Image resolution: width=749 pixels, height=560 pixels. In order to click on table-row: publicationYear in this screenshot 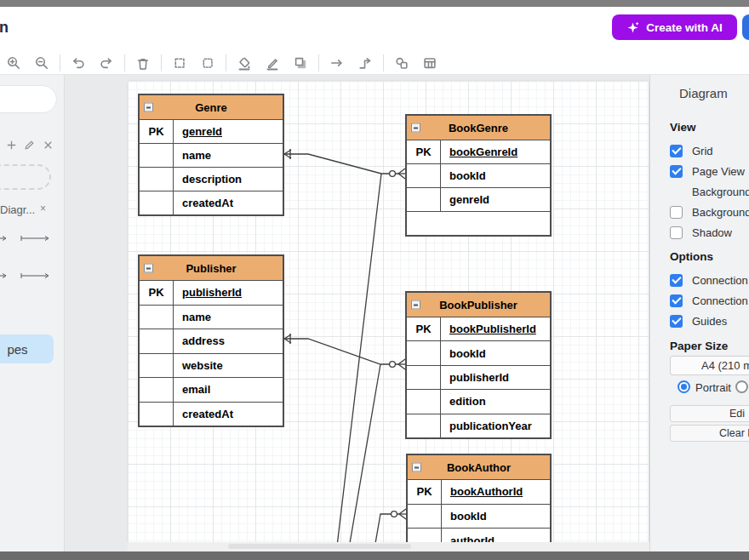, I will do `click(478, 426)`.